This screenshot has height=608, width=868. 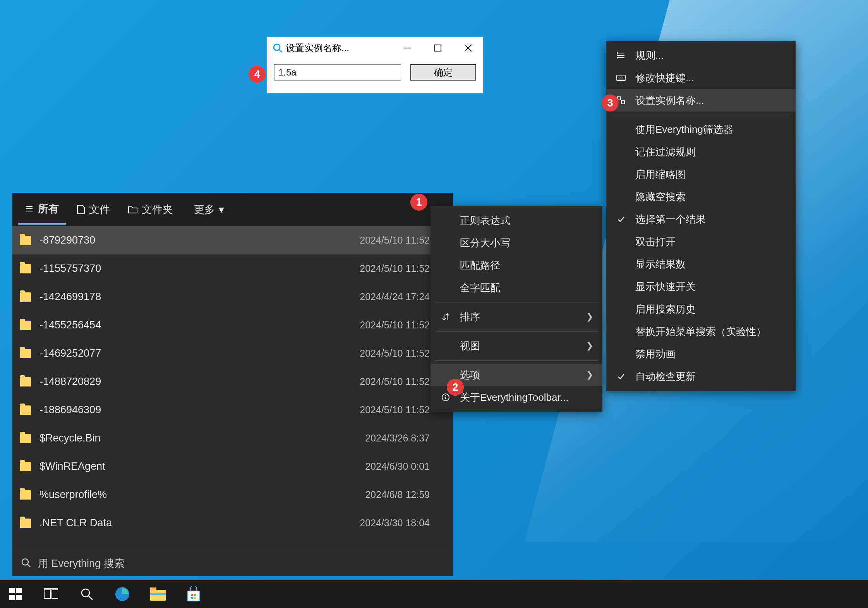 What do you see at coordinates (621, 219) in the screenshot?
I see `check-icon` at bounding box center [621, 219].